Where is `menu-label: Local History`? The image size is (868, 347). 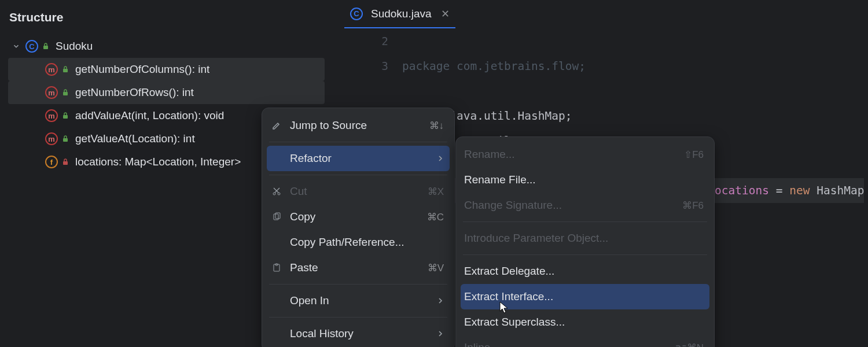
menu-label: Local History is located at coordinates (360, 334).